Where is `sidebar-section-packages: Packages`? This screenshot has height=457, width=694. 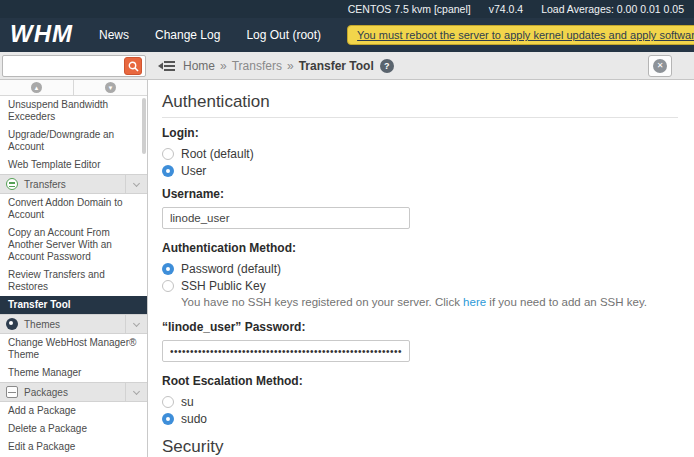
sidebar-section-packages: Packages is located at coordinates (74, 392).